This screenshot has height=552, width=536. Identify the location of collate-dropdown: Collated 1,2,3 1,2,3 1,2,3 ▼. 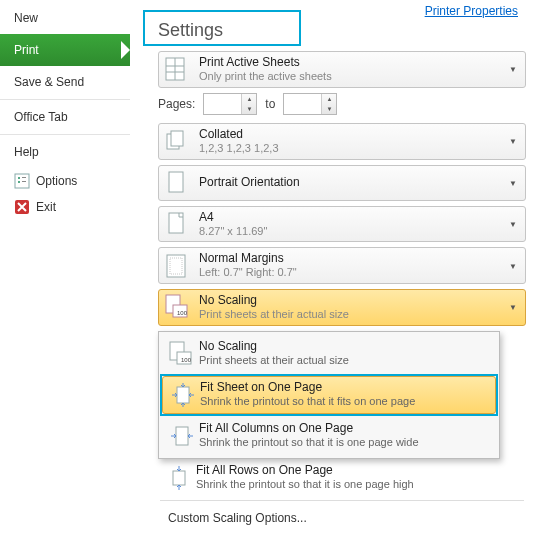
(342, 142).